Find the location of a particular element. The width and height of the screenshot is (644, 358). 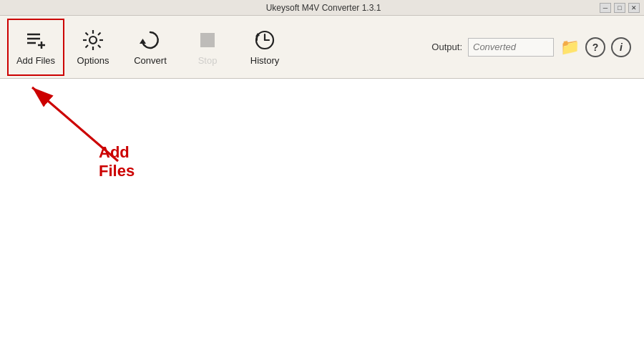

window-controls: ─ □ ✕ is located at coordinates (620, 8).